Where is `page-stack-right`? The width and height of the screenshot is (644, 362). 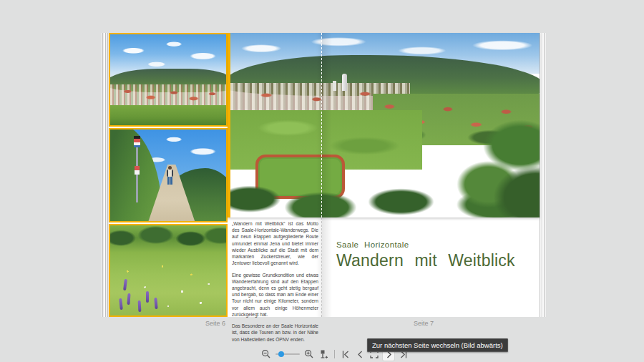 page-stack-right is located at coordinates (542, 175).